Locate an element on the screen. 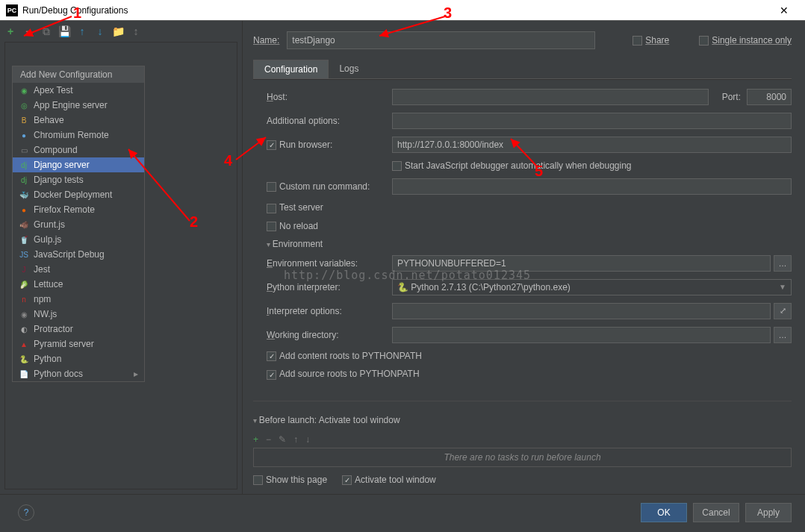 This screenshot has height=532, width=805. bl-edit-icon: ✎ is located at coordinates (282, 439).